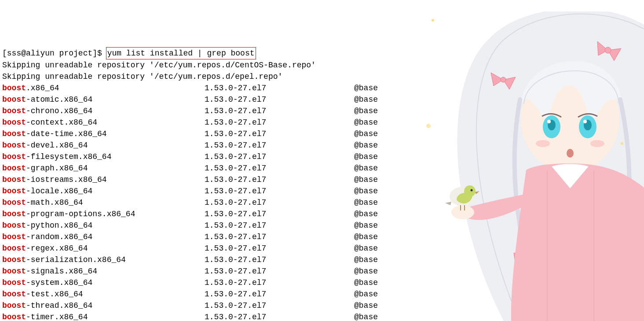  What do you see at coordinates (322, 294) in the screenshot?
I see `package-row: boost-test.x86_641.53.0-27.el7@base` at bounding box center [322, 294].